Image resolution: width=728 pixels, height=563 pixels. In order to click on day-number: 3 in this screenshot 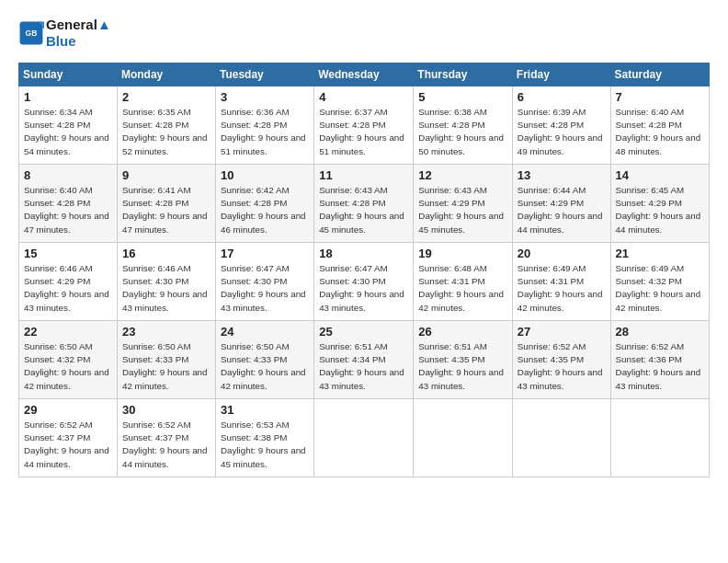, I will do `click(265, 98)`.